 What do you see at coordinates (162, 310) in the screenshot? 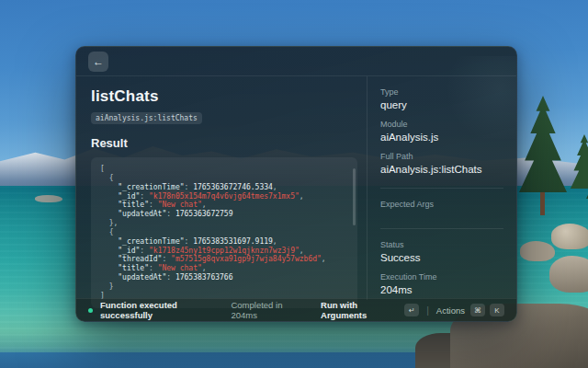
I see `status-text: Function executed successfully` at bounding box center [162, 310].